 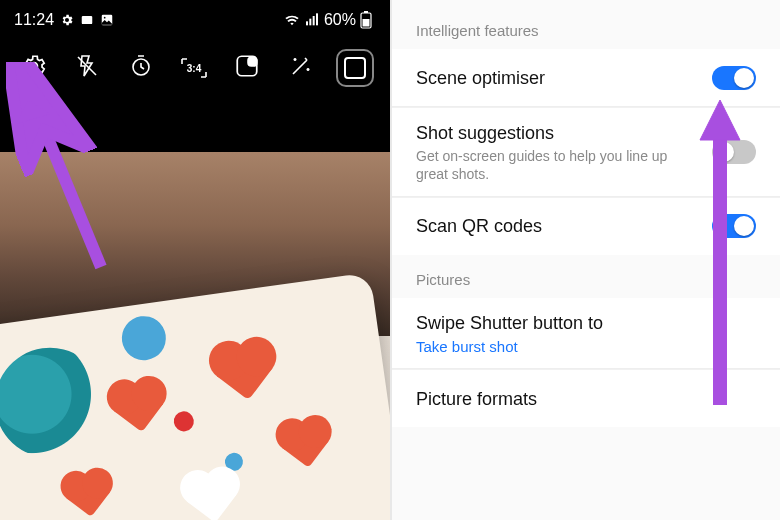 I want to click on battery-text: 60%, so click(x=340, y=20).